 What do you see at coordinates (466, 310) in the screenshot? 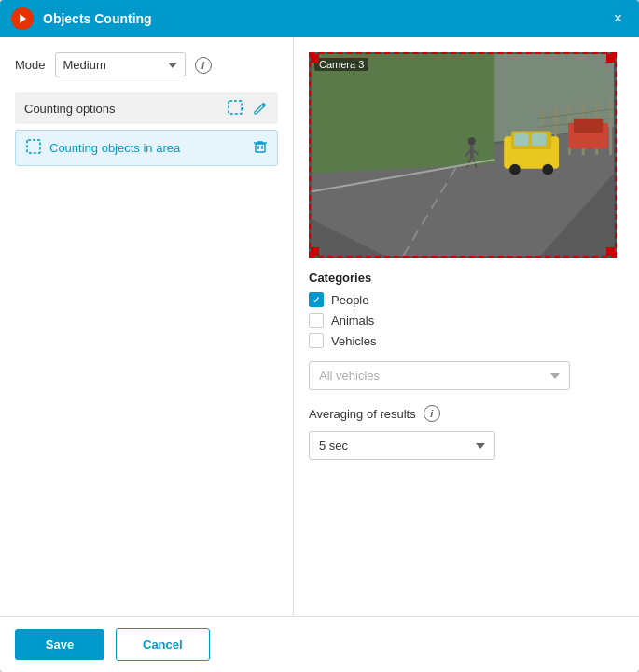
I see `categories-section: Categories People Animals Vehicles` at bounding box center [466, 310].